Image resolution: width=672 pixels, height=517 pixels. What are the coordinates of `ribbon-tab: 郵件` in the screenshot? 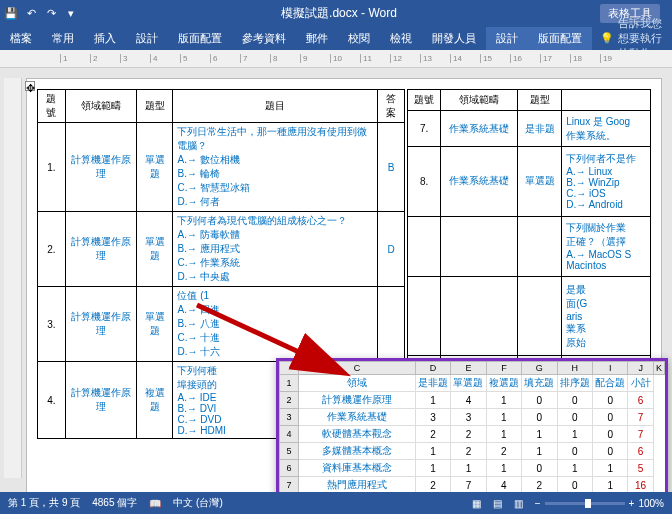 It's located at (317, 38).